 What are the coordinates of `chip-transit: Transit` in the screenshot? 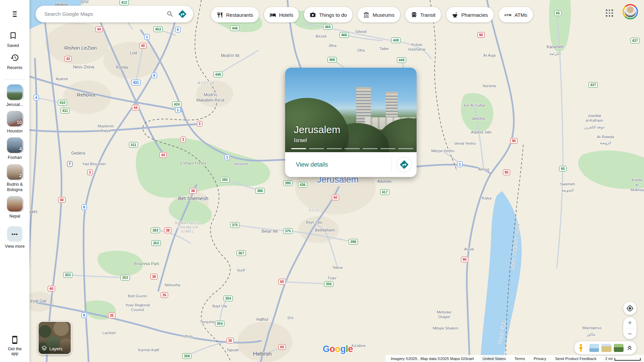 It's located at (423, 15).